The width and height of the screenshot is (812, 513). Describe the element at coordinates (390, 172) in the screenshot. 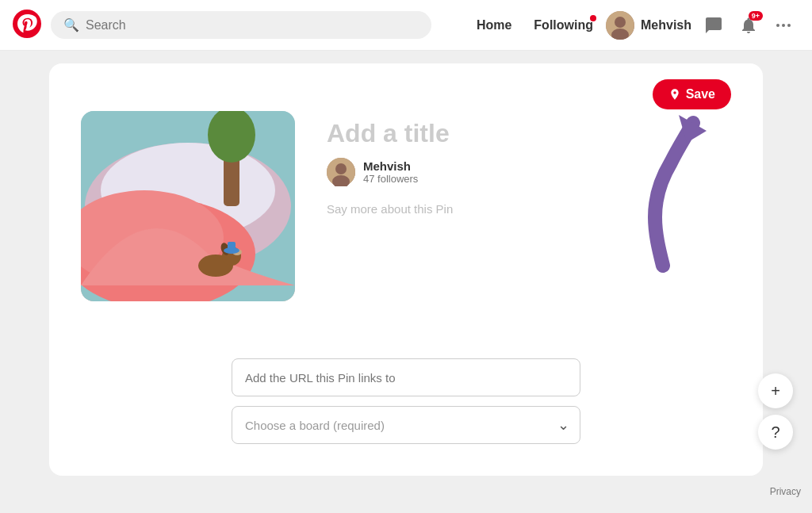

I see `author-info: Mehvish 47 followers` at that location.